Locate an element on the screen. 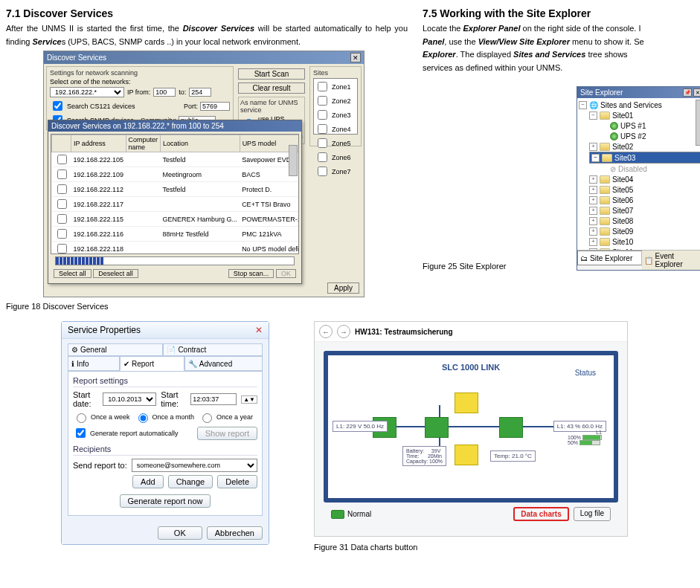 This screenshot has height=588, width=700. tree-root: −🌐Sites and Services is located at coordinates (640, 105).